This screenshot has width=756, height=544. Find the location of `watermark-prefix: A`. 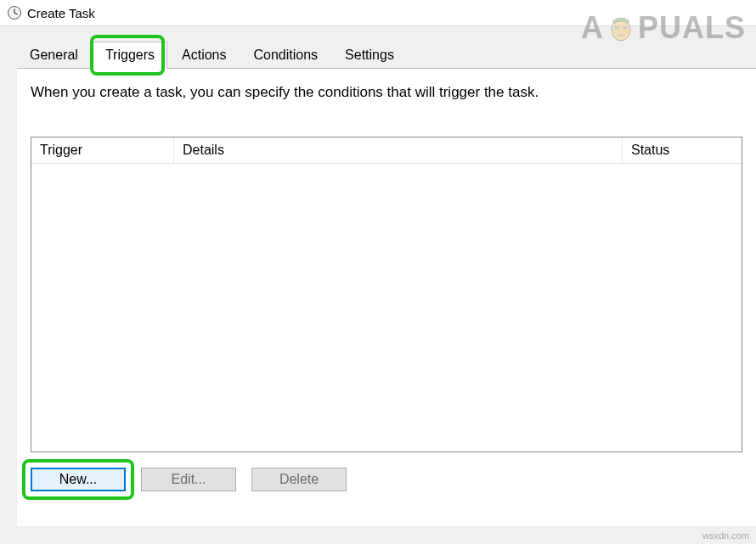

watermark-prefix: A is located at coordinates (593, 28).